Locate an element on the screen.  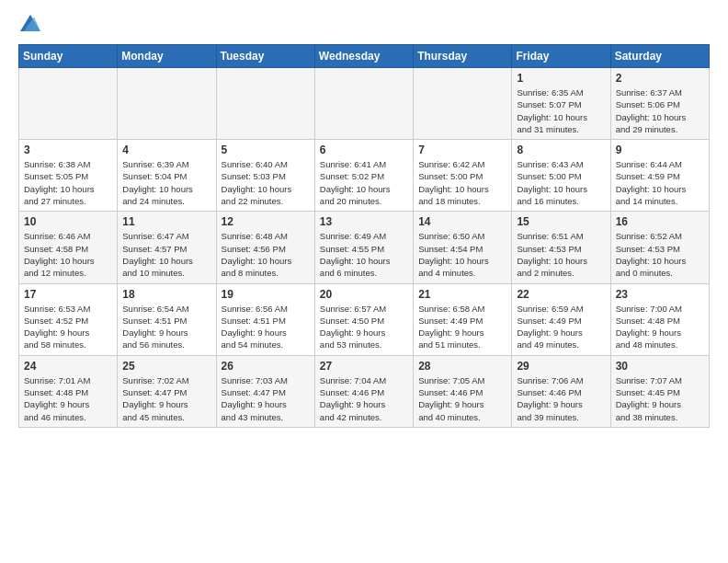
week-row-2: 3Sunrise: 6:38 AMSunset: 5:05 PMDaylight… is located at coordinates (364, 176).